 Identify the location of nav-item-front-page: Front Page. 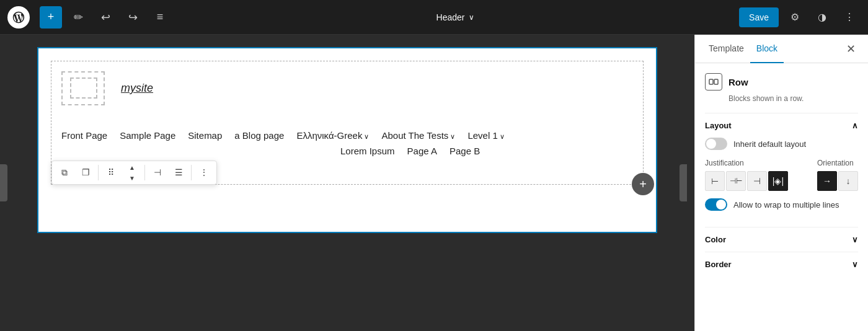
(84, 135).